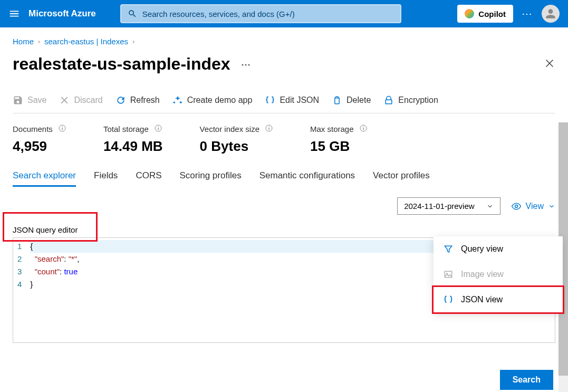 The image size is (568, 392). What do you see at coordinates (401, 178) in the screenshot?
I see `tab-vector: Vector profiles` at bounding box center [401, 178].